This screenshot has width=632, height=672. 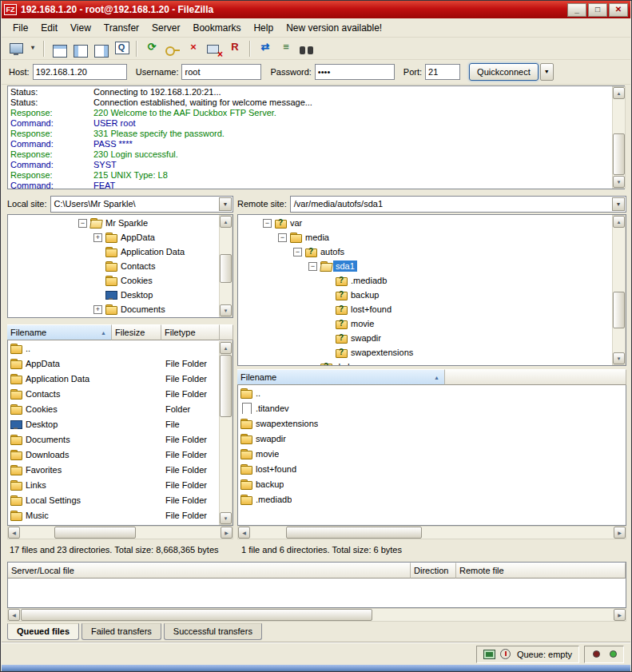 What do you see at coordinates (443, 72) in the screenshot?
I see `port-input` at bounding box center [443, 72].